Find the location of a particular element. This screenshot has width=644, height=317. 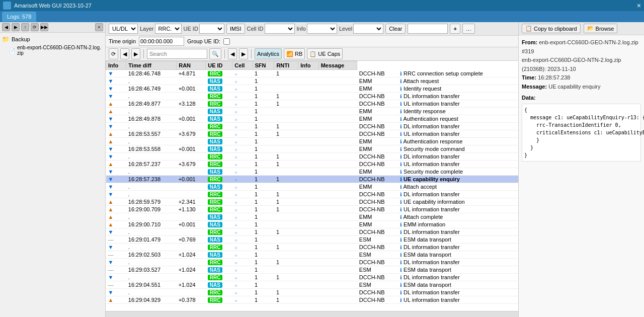

browse-btn: 📂 Browse is located at coordinates (601, 28).